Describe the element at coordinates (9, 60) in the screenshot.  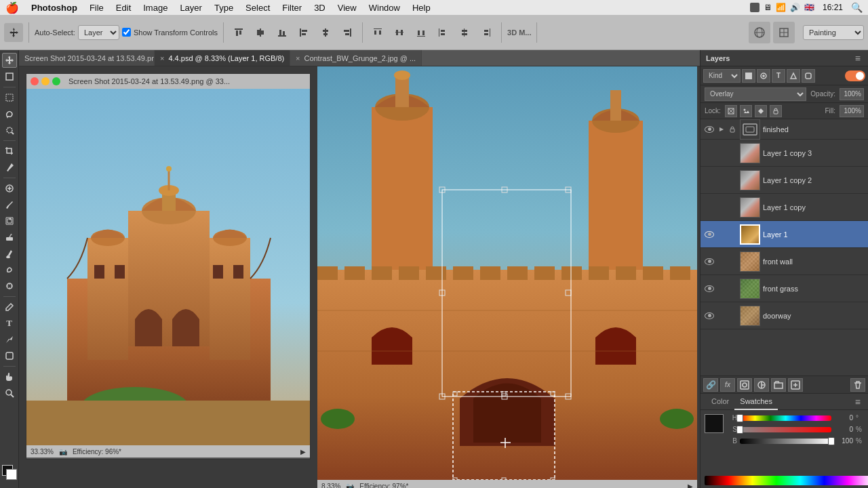
I see `move-tool` at that location.